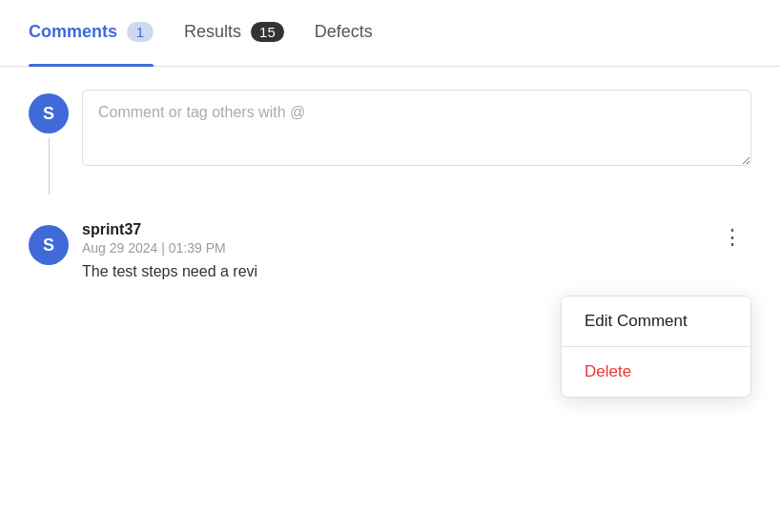  I want to click on comment-text: The test steps need a revi, so click(391, 272).